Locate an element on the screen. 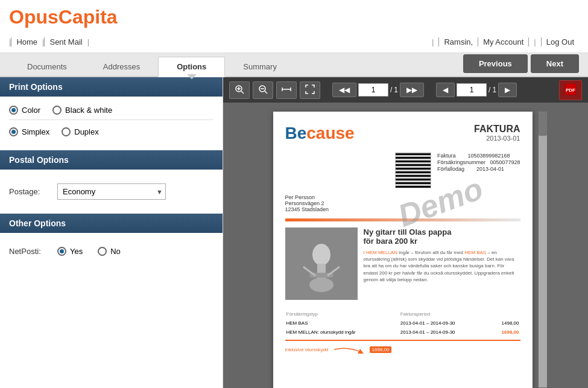 Image resolution: width=588 pixels, height=388 pixels. preview-scrollbar is located at coordinates (543, 250).